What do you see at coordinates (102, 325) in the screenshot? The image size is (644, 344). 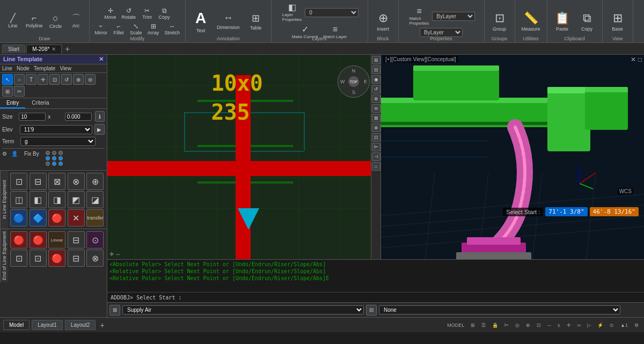 I see `add-layout-button: +` at bounding box center [102, 325].